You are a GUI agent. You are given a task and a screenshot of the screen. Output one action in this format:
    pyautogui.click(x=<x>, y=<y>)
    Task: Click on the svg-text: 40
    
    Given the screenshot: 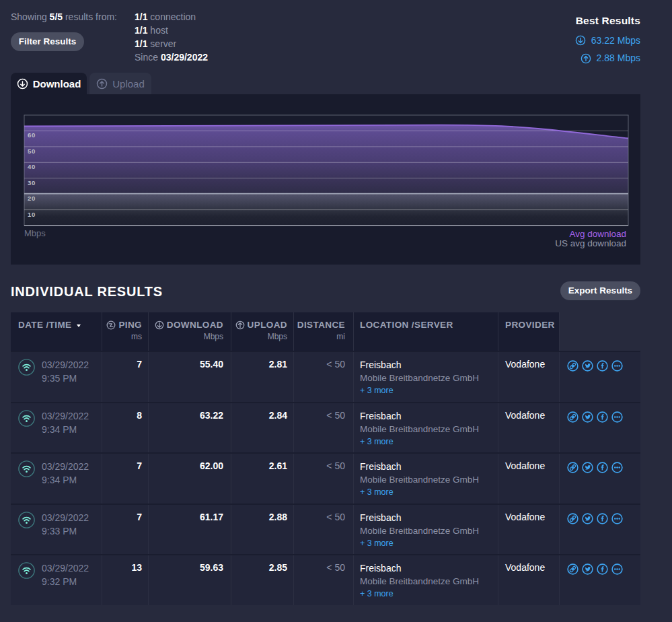 What is the action you would take?
    pyautogui.click(x=32, y=167)
    